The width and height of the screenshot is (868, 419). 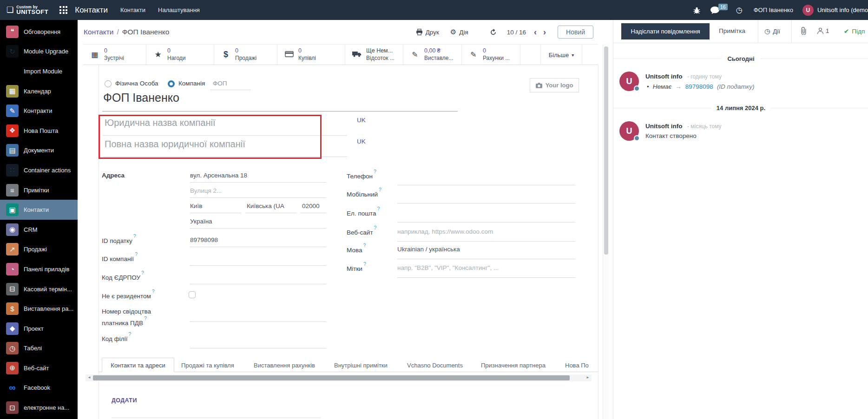 What do you see at coordinates (773, 10) in the screenshot?
I see `company-switcher: ФОП Іваненко` at bounding box center [773, 10].